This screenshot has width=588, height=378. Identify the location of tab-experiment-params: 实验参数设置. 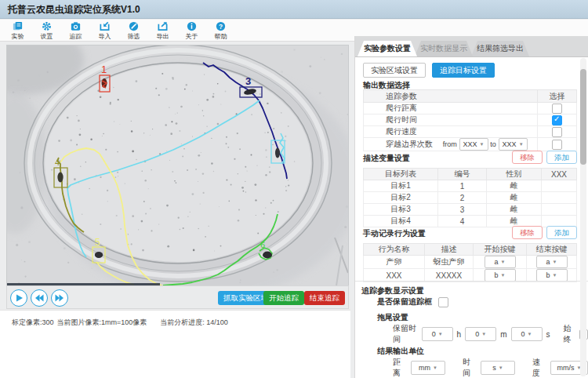
(387, 49).